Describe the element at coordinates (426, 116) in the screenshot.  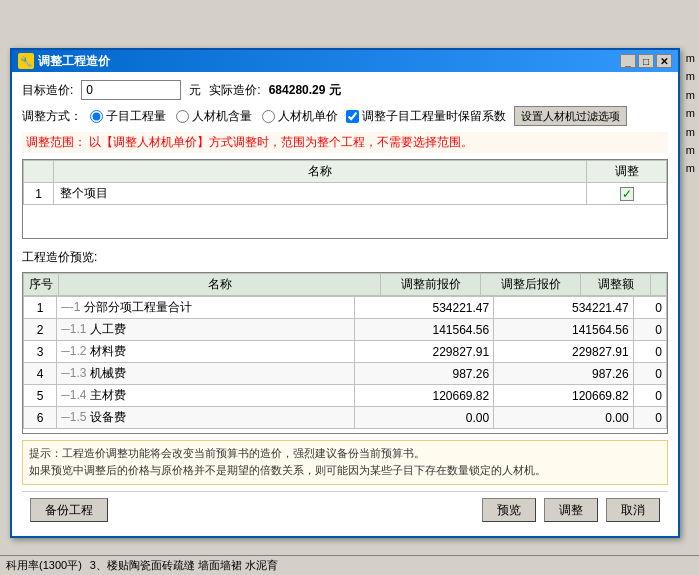
I see `retain-coefficient-checkbox: 调整子目工程量时保留系数` at that location.